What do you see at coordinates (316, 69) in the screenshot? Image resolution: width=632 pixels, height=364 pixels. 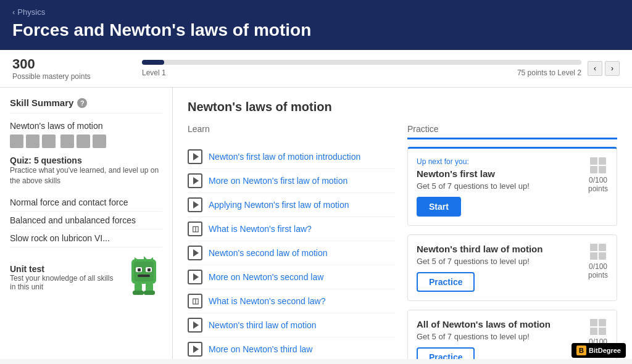 I see `progress-area: 300 Possible mastery points Level 1 75 p…` at bounding box center [316, 69].